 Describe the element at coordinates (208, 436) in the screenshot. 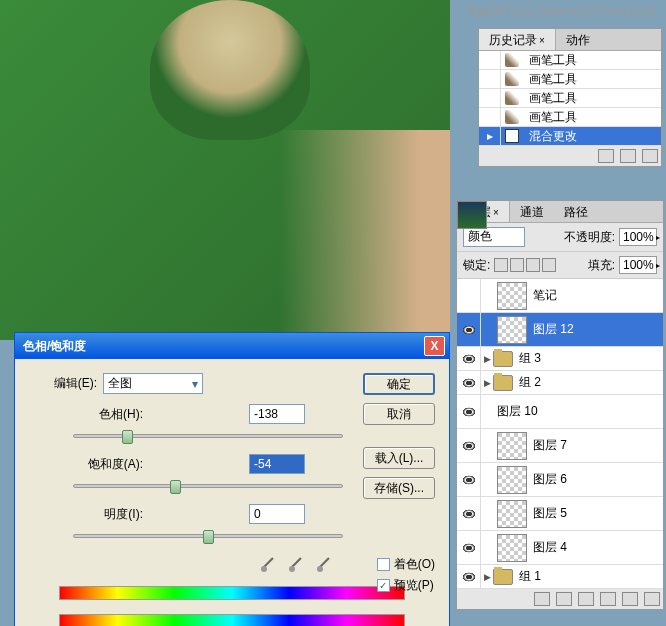

I see `hue-slider` at that location.